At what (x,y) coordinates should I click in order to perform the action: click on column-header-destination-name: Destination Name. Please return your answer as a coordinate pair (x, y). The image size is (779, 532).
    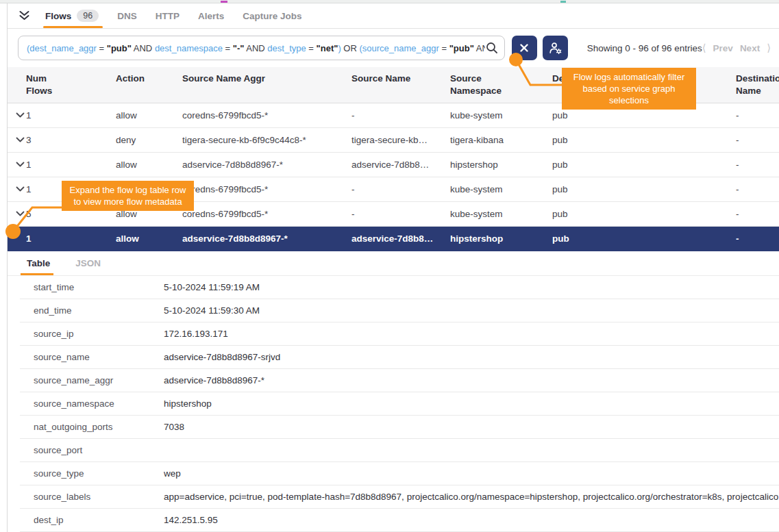
    Looking at the image, I should click on (758, 85).